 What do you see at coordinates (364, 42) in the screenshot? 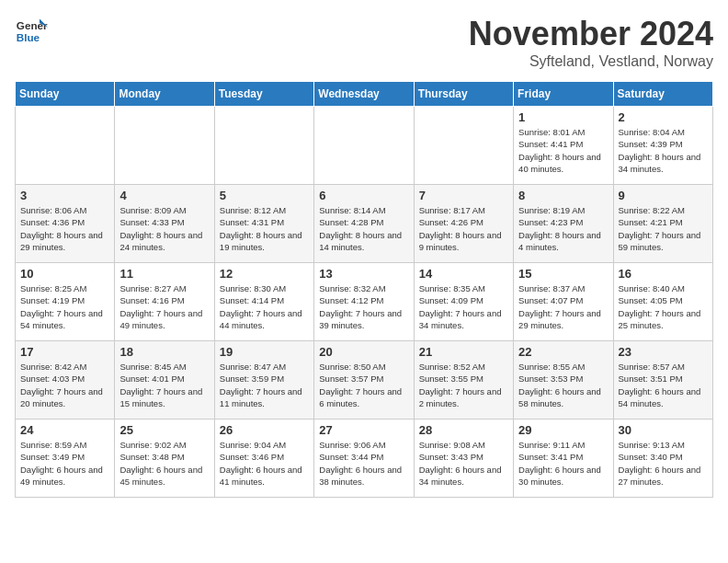
I see `header: General Blue November 2024 Syfteland, Ve…` at bounding box center [364, 42].